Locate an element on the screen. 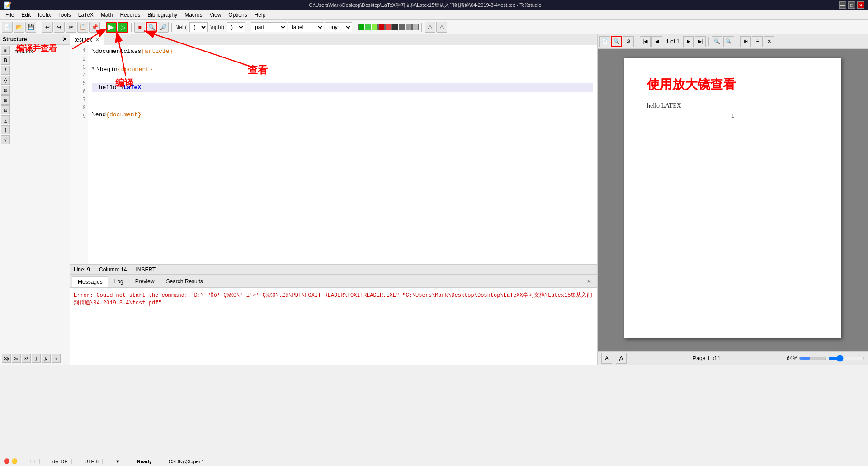 The width and height of the screenshot is (868, 466). stop-button: ■ is located at coordinates (140, 27).